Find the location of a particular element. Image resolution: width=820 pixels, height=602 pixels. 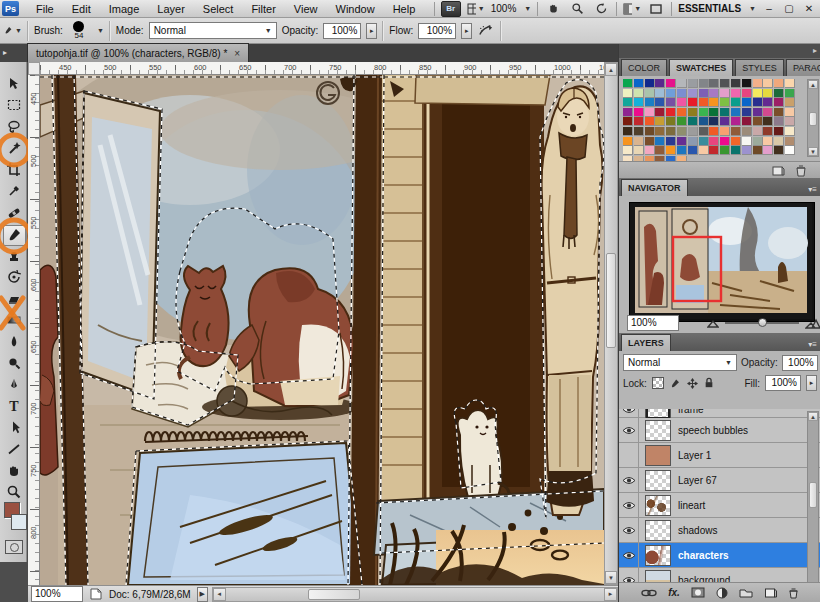

airbrush-toggle-icon is located at coordinates (486, 31).